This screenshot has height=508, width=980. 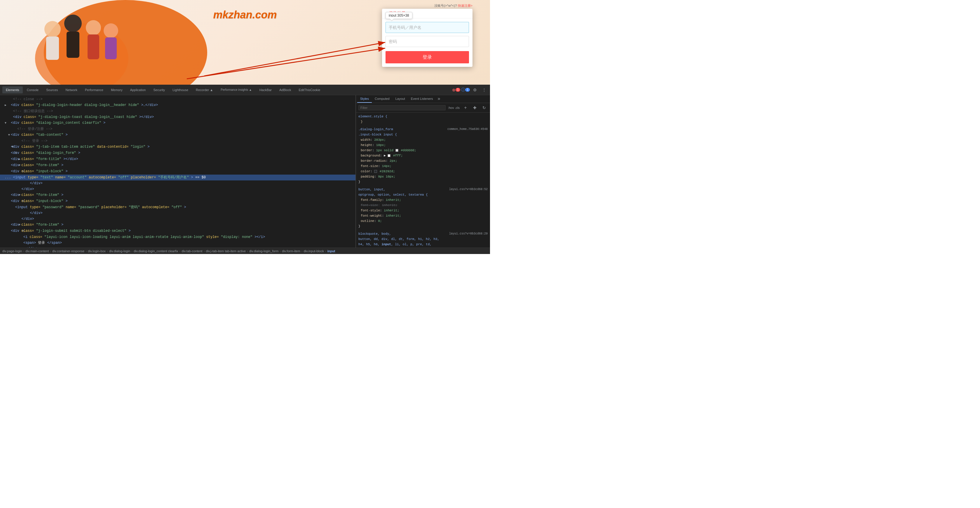 What do you see at coordinates (364, 99) in the screenshot?
I see `tab-styles: Styles` at bounding box center [364, 99].